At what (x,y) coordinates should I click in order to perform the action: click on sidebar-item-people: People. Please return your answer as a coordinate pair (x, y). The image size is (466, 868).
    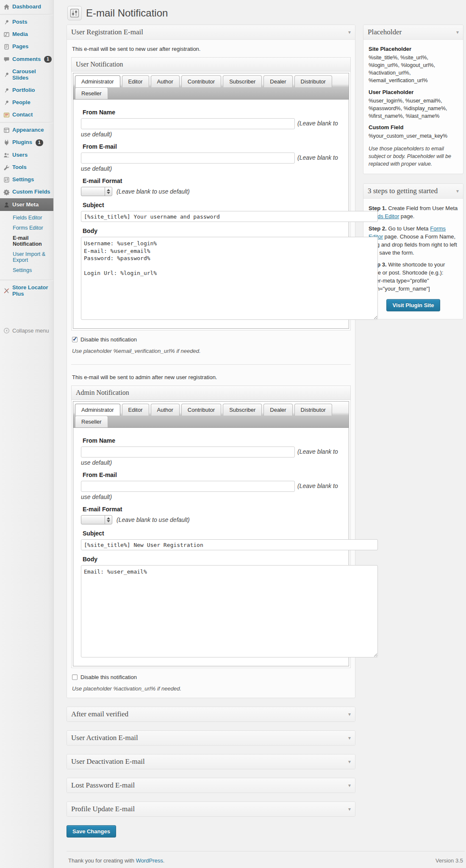
    Looking at the image, I should click on (27, 103).